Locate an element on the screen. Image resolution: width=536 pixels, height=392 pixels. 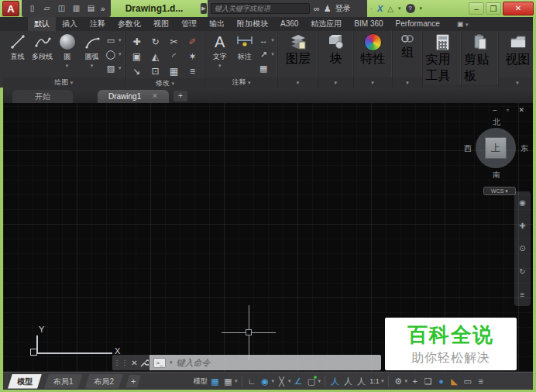
tab-a360: A360 is located at coordinates (290, 24).